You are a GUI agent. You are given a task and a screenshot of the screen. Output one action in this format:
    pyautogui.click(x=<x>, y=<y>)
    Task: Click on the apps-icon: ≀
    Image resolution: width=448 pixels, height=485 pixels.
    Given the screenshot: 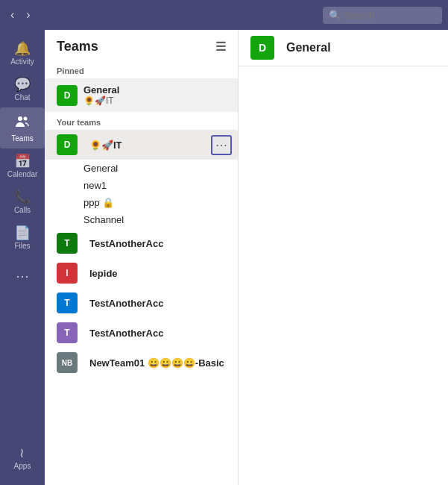 What is the action you would take?
    pyautogui.click(x=22, y=453)
    